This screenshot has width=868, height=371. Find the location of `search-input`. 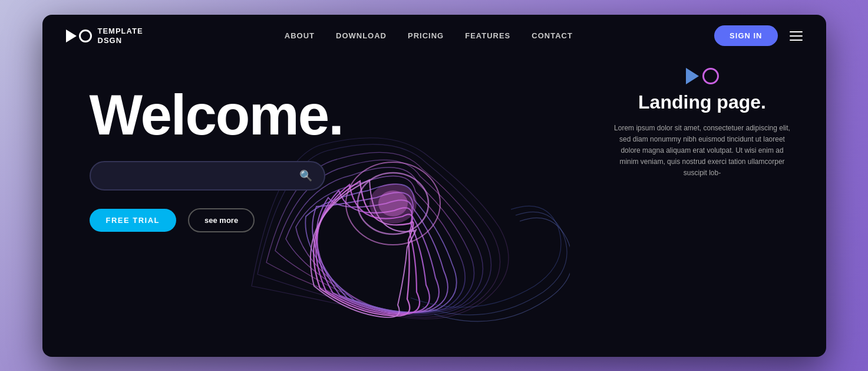

search-input is located at coordinates (201, 176).